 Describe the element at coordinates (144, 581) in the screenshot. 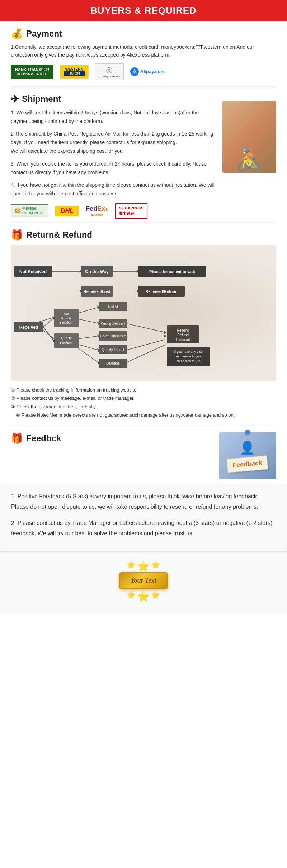

I see `badge-container: Your Text` at that location.